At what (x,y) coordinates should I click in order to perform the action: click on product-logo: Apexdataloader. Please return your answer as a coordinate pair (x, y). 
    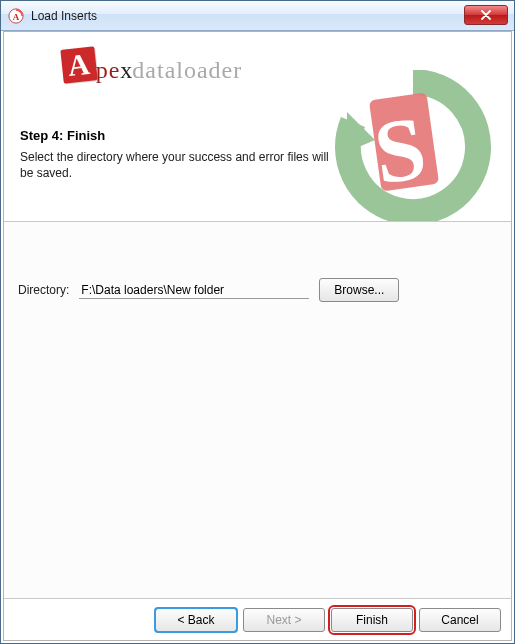
    Looking at the image, I should click on (280, 73).